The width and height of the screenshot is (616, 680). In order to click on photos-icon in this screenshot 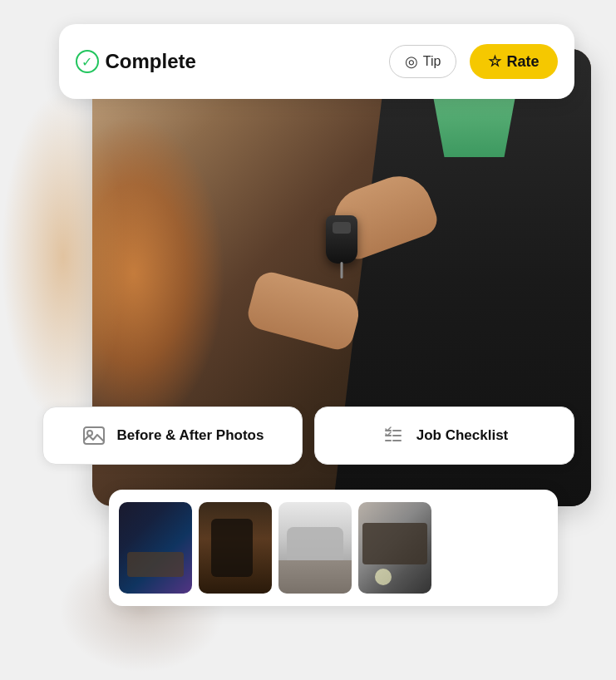, I will do `click(94, 436)`.